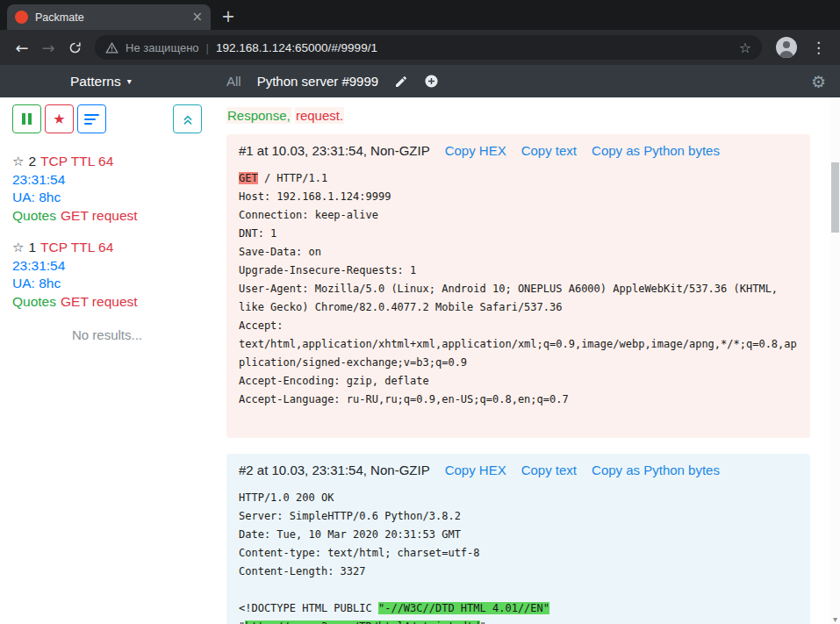 The image size is (840, 624). Describe the element at coordinates (334, 470) in the screenshot. I see `packet-title: #2 at 10.03, 23:31:54, Non-GZIP` at that location.